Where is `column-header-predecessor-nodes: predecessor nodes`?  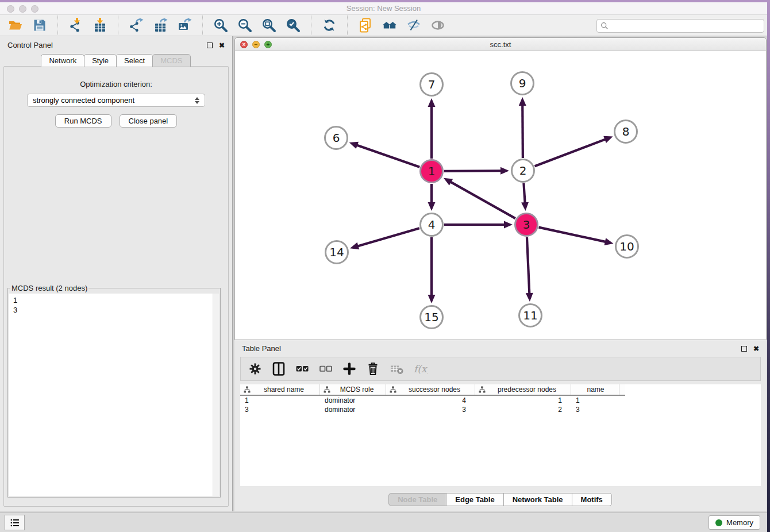
column-header-predecessor-nodes: predecessor nodes is located at coordinates (523, 390).